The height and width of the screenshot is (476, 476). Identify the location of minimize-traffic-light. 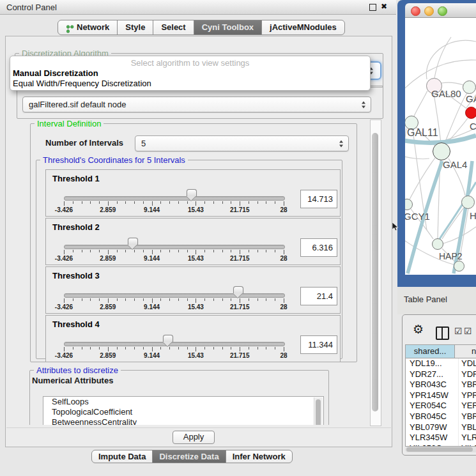
(429, 12).